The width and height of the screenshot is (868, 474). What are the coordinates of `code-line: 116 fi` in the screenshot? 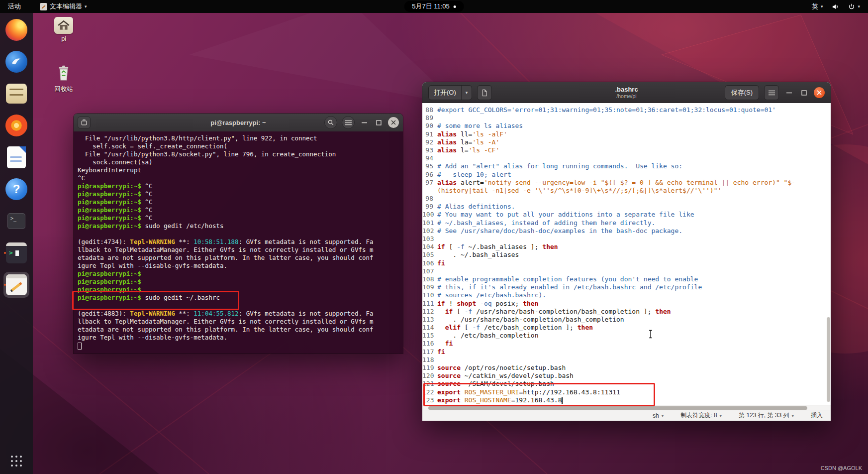 It's located at (627, 344).